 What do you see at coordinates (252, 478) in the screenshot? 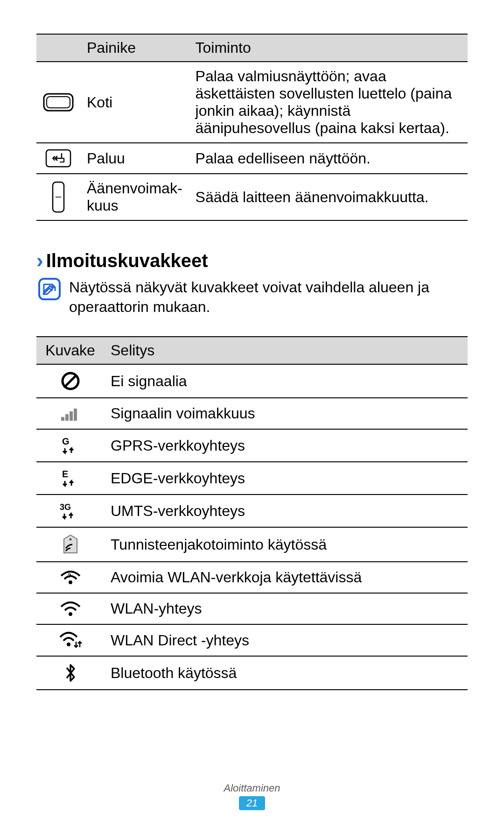
I see `table-row: E EDGE-verkkoyhteys` at bounding box center [252, 478].